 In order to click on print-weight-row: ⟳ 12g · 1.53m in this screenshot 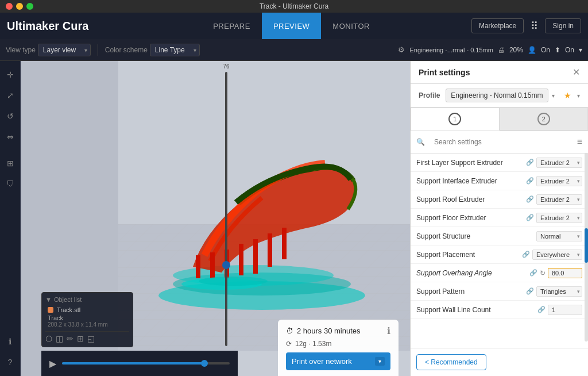, I will do `click(338, 344)`.